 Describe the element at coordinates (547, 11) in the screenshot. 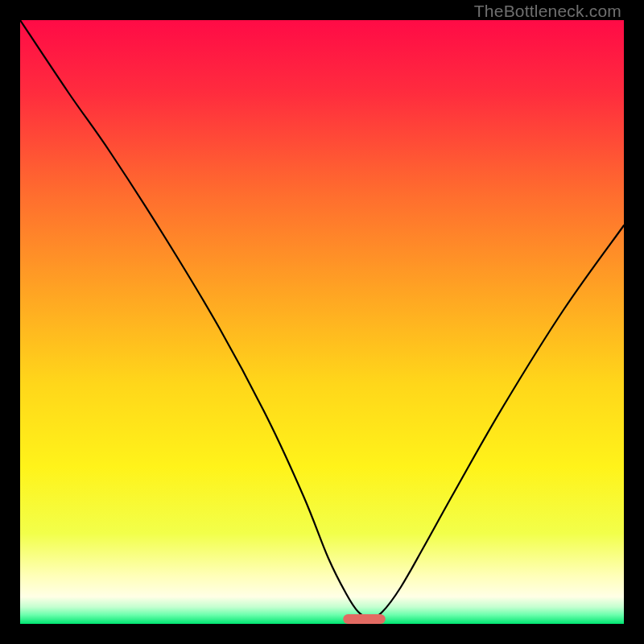

I see `watermark-label: TheBottleneck.com` at that location.